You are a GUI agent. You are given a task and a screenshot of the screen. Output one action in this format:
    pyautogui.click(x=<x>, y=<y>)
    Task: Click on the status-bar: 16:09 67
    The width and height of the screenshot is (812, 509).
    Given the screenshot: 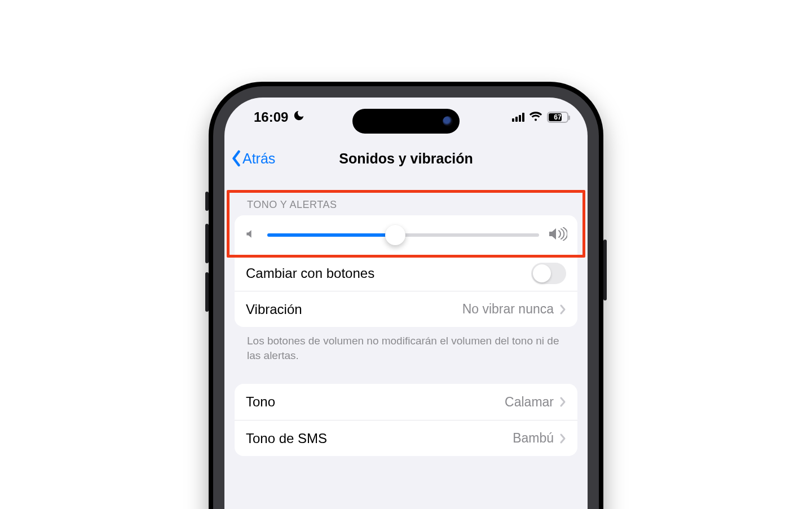 What is the action you would take?
    pyautogui.click(x=406, y=117)
    